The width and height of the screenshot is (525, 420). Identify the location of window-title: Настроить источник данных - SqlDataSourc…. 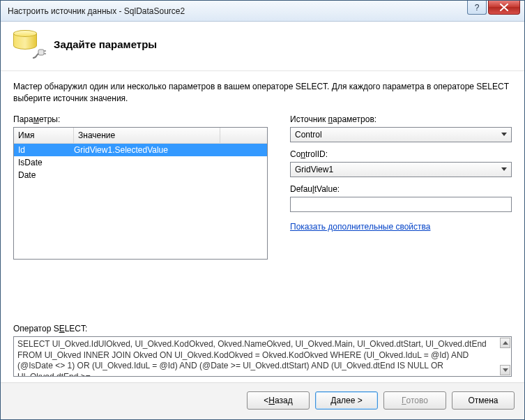
(96, 11).